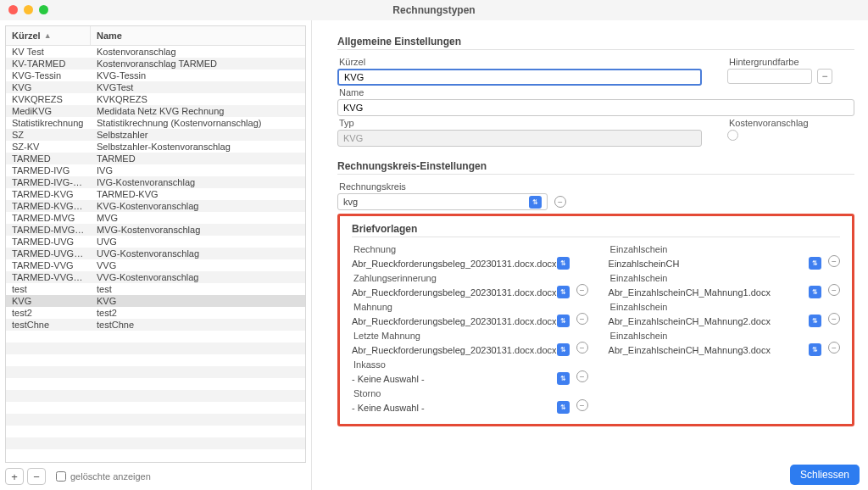 This screenshot has width=868, height=490. Describe the element at coordinates (470, 336) in the screenshot. I see `letzte-label: Letzte Mahnung` at that location.